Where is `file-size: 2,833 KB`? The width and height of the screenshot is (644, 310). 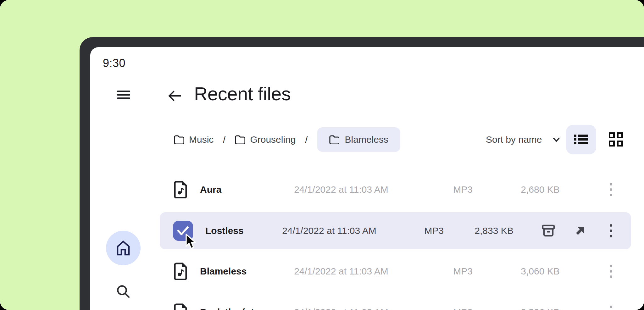 file-size: 2,833 KB is located at coordinates (494, 231).